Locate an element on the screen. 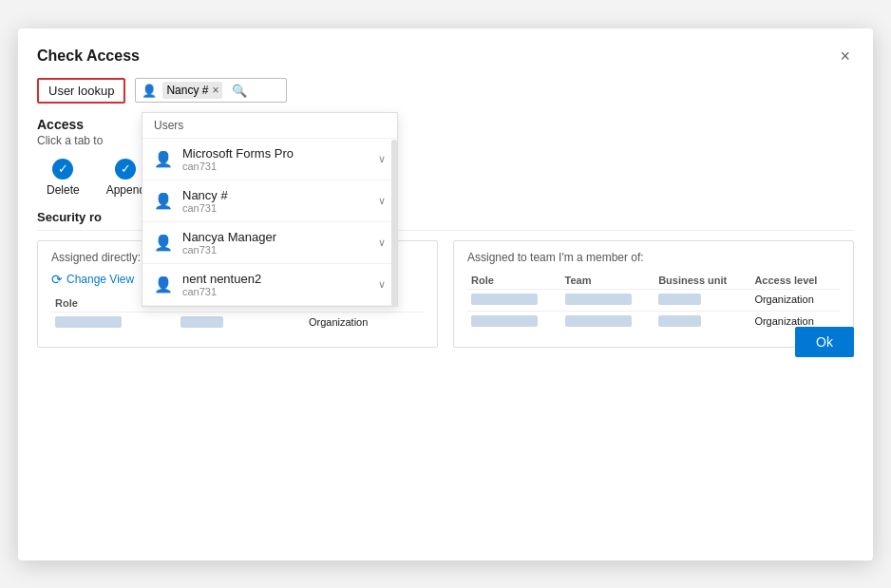 The height and width of the screenshot is (588, 891). dropdown-item-name-2: Nancya Manager is located at coordinates (230, 237).